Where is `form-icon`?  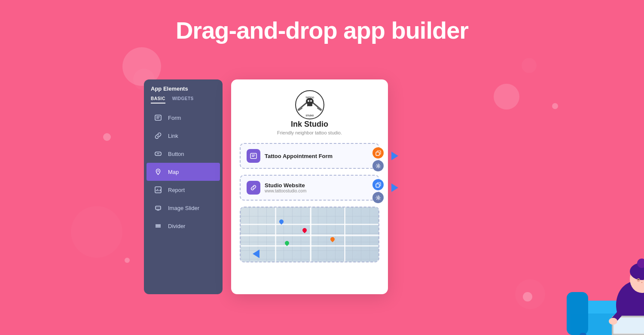
form-icon is located at coordinates (158, 118).